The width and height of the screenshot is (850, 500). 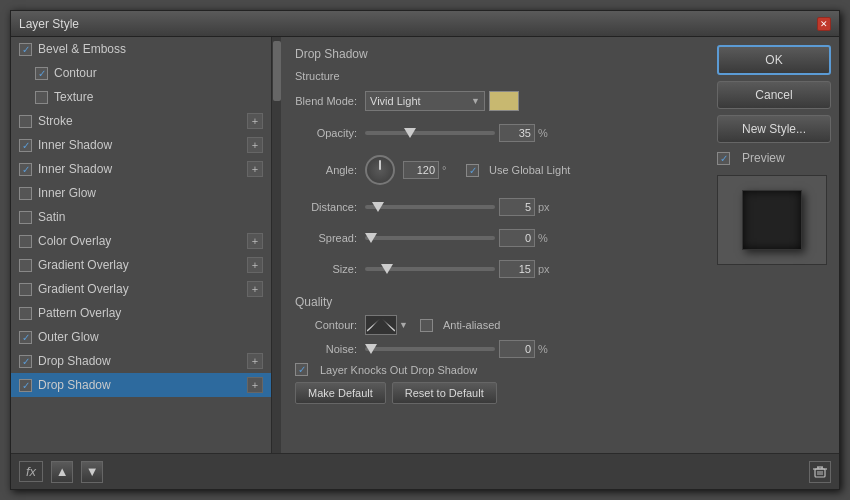 I want to click on opacity-slider, so click(x=430, y=133).